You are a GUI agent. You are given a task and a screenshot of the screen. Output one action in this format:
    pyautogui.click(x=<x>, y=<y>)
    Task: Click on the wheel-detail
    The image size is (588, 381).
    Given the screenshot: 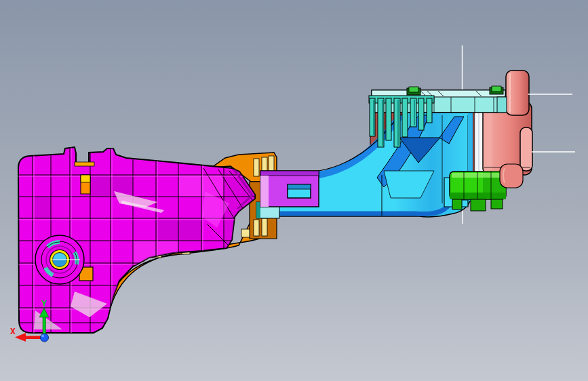 What is the action you would take?
    pyautogui.click(x=60, y=260)
    